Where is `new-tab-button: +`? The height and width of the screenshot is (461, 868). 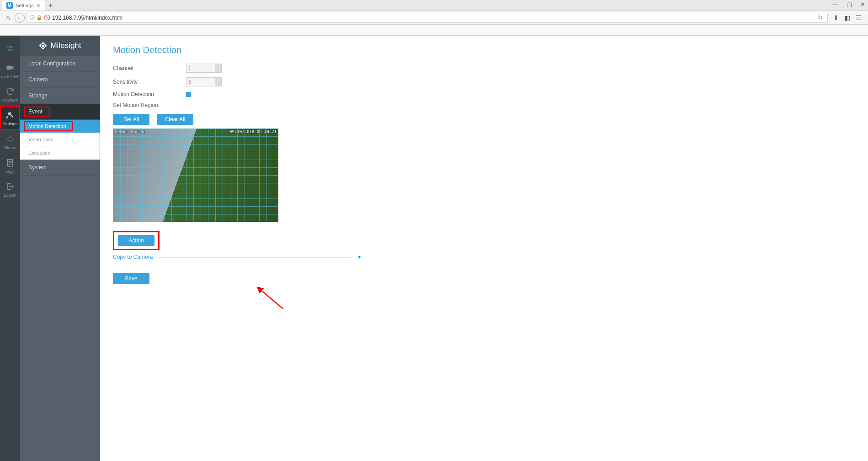 new-tab-button: + is located at coordinates (50, 5).